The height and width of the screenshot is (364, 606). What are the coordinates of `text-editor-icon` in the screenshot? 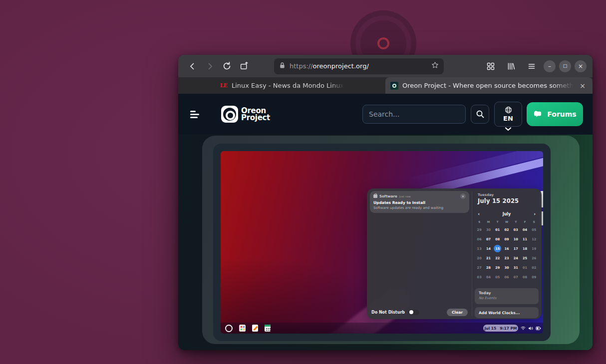 It's located at (255, 328).